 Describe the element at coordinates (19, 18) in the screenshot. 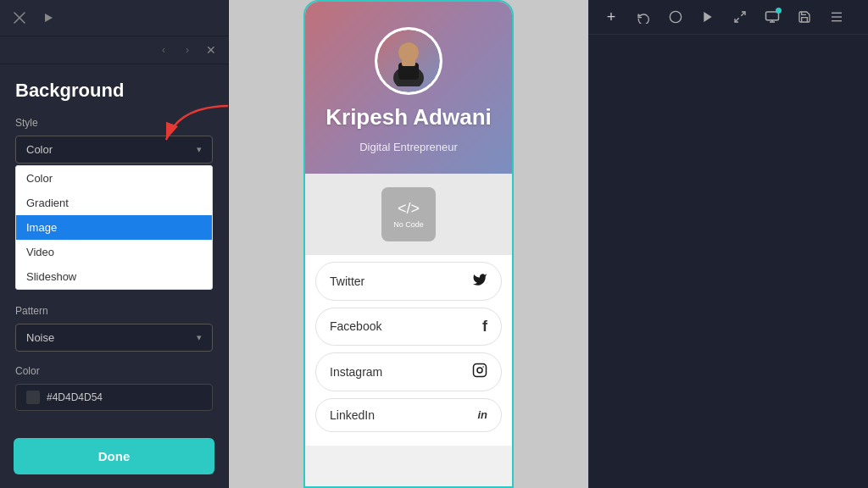

I see `close-icon` at that location.